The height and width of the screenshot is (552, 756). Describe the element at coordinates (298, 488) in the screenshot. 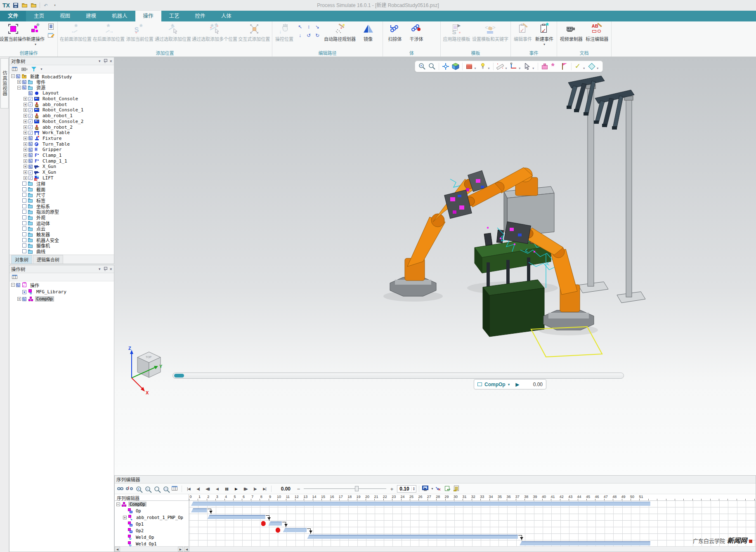

I see `slider-minus-button: −` at that location.